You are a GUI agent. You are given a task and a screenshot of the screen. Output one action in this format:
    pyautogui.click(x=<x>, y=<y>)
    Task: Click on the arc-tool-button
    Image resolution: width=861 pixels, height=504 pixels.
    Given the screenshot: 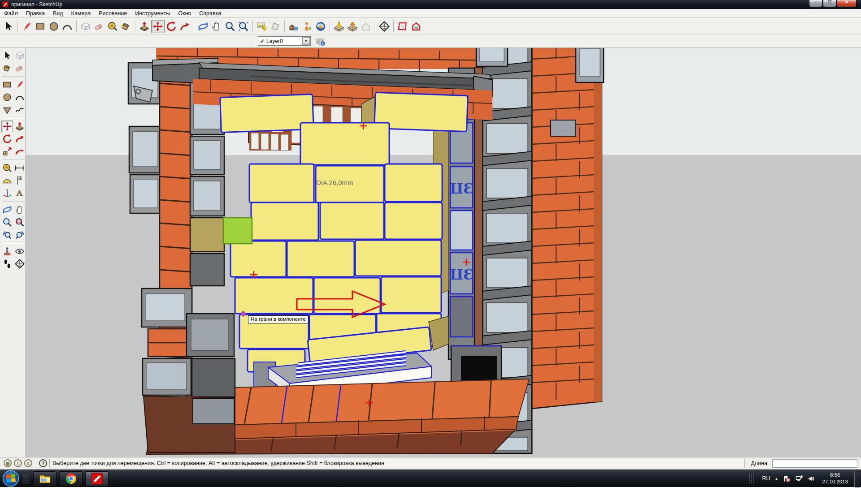 What is the action you would take?
    pyautogui.click(x=20, y=97)
    